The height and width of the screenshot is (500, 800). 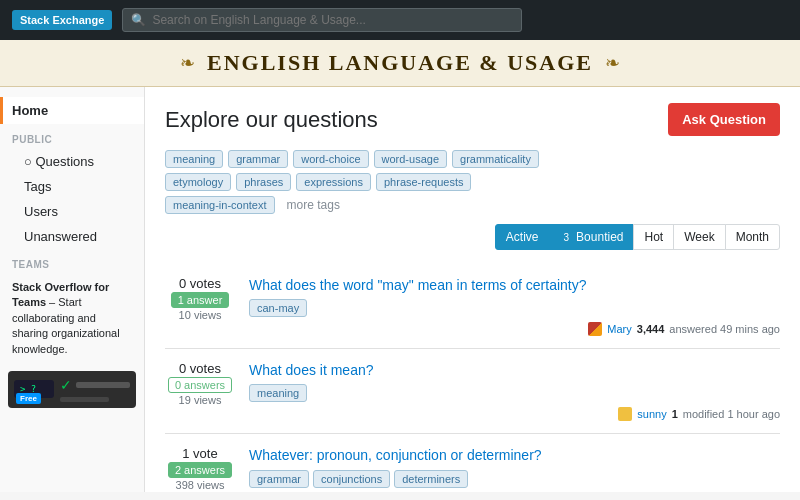 I want to click on search-input, so click(x=332, y=20).